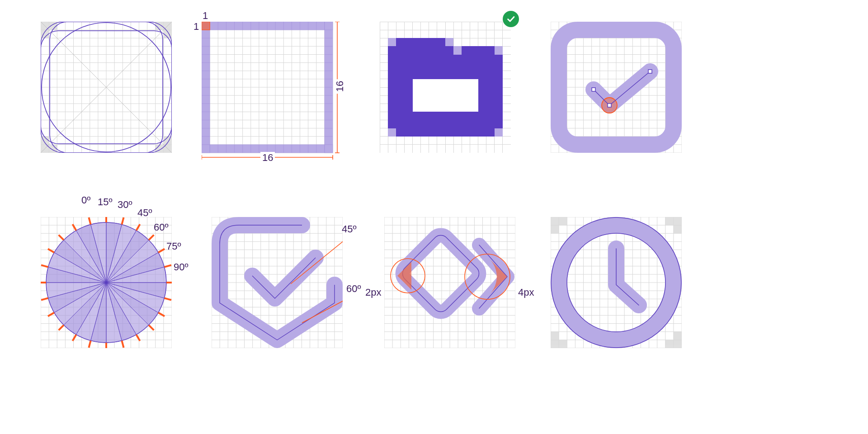 The image size is (868, 434). What do you see at coordinates (511, 19) in the screenshot?
I see `status-correct-icon` at bounding box center [511, 19].